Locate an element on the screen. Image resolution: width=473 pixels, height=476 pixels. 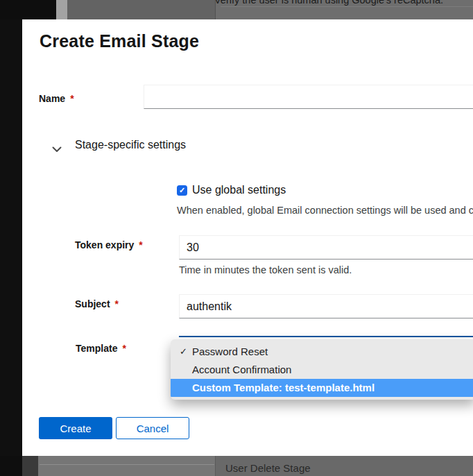
token-expiry-help: Time in minutes the token sent is valid. is located at coordinates (265, 270).